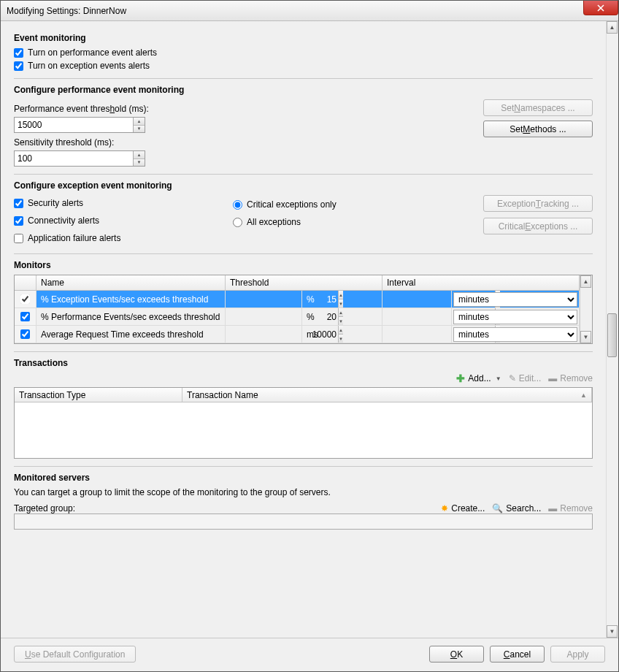  What do you see at coordinates (304, 522) in the screenshot?
I see `targeted-group-input` at bounding box center [304, 522].